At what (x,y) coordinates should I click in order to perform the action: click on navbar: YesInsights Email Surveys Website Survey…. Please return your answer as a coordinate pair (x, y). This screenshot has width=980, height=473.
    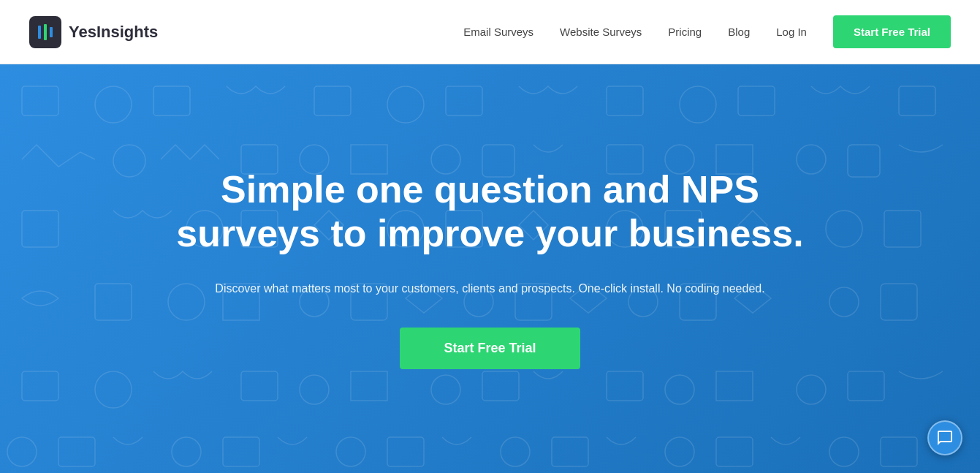
    Looking at the image, I should click on (490, 32).